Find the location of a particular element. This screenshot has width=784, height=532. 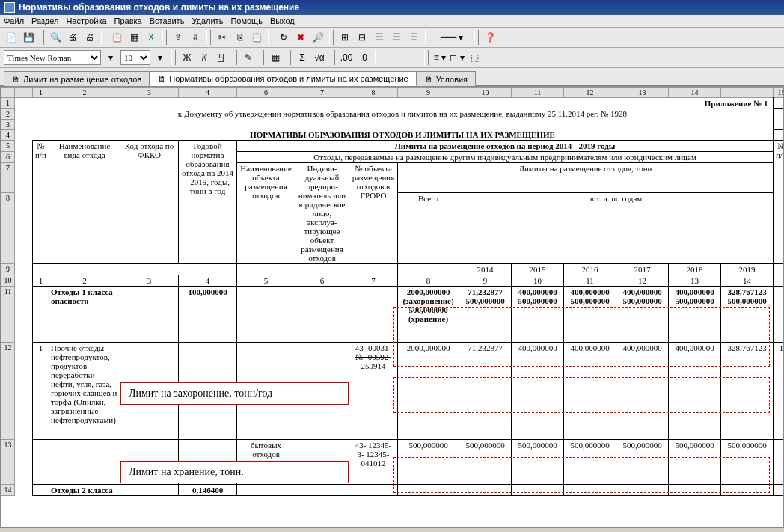

th-code: Код отхода по ФККО is located at coordinates (150, 202).